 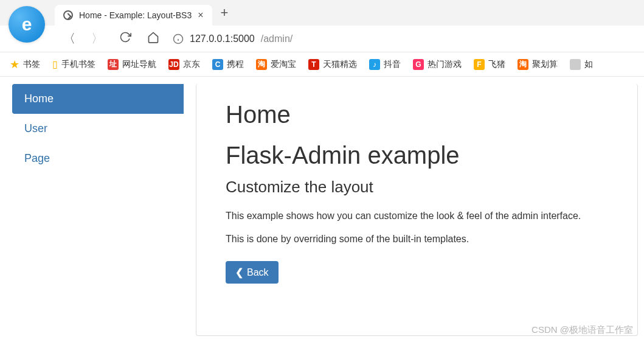 I want to click on paragraph-1: This example shows how you can customize…, so click(x=417, y=216).